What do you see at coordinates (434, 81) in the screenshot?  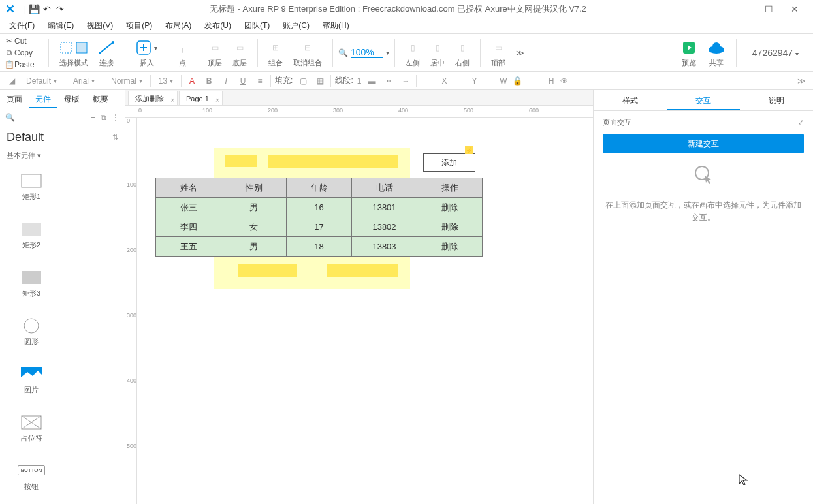 I see `pos-x: X` at bounding box center [434, 81].